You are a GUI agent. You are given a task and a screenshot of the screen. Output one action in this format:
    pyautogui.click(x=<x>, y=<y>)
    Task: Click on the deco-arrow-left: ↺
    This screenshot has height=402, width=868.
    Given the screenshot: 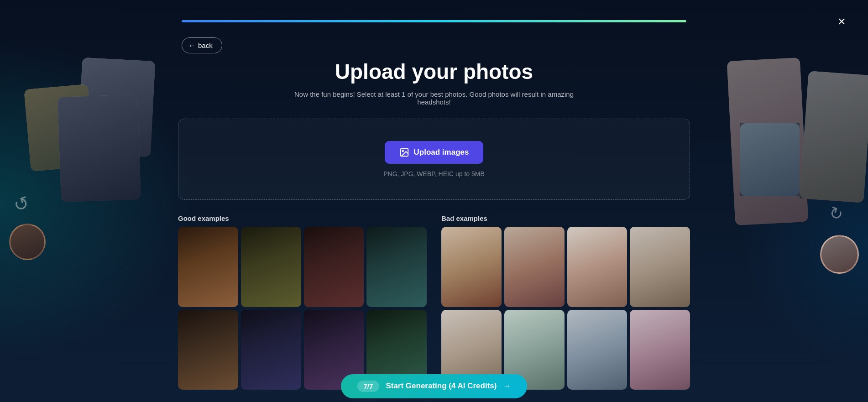 What is the action you would take?
    pyautogui.click(x=21, y=204)
    